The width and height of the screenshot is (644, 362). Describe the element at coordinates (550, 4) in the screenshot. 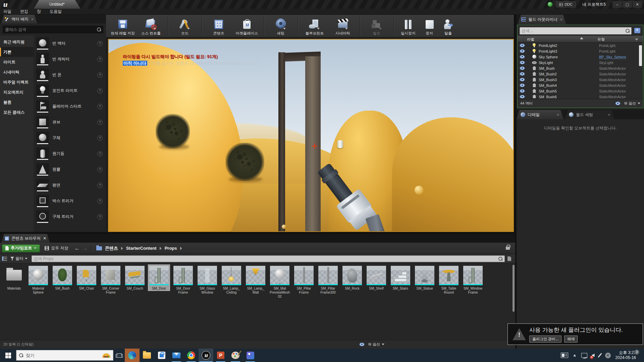

I see `ddc-status-icon` at that location.